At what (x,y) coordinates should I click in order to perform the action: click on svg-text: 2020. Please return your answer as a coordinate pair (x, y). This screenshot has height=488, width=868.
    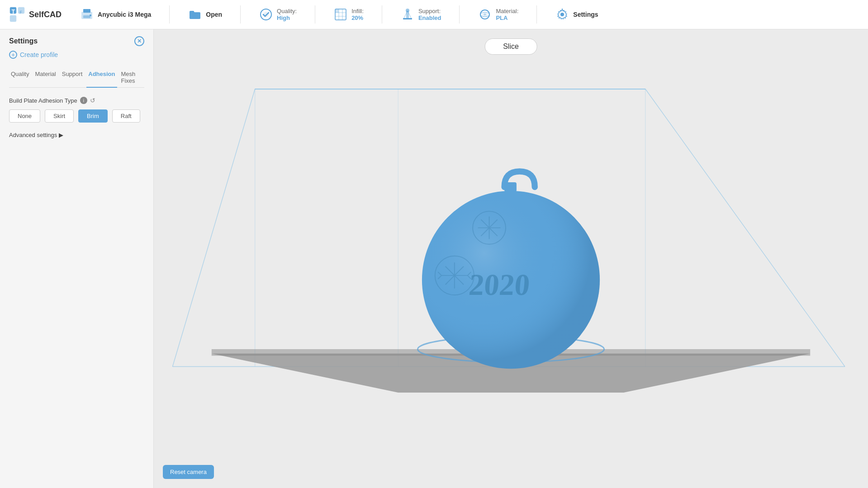
    Looking at the image, I should click on (499, 285).